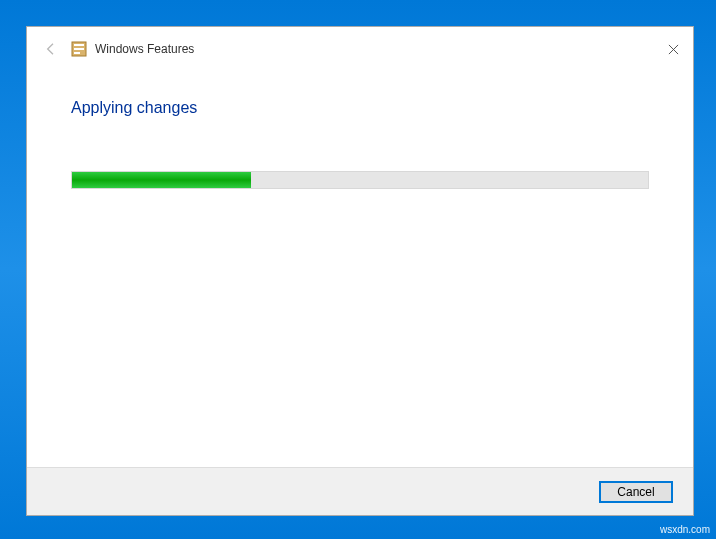 This screenshot has height=539, width=716. What do you see at coordinates (685, 530) in the screenshot?
I see `watermark: wsxdn.com` at bounding box center [685, 530].